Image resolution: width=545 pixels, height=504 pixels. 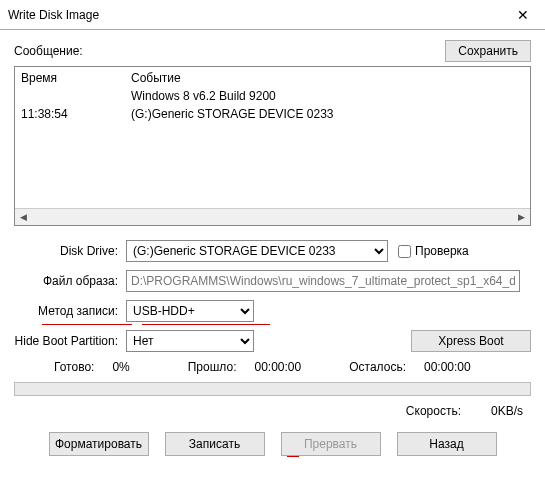 I want to click on hide-boot-select: Нет, so click(x=190, y=341).